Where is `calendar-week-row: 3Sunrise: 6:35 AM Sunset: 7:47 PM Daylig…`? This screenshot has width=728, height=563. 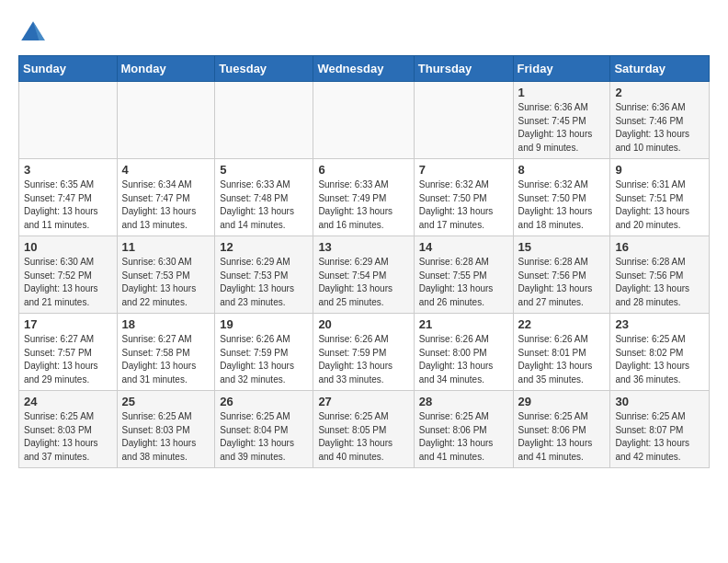
calendar-week-row: 3Sunrise: 6:35 AM Sunset: 7:47 PM Daylig… is located at coordinates (364, 198).